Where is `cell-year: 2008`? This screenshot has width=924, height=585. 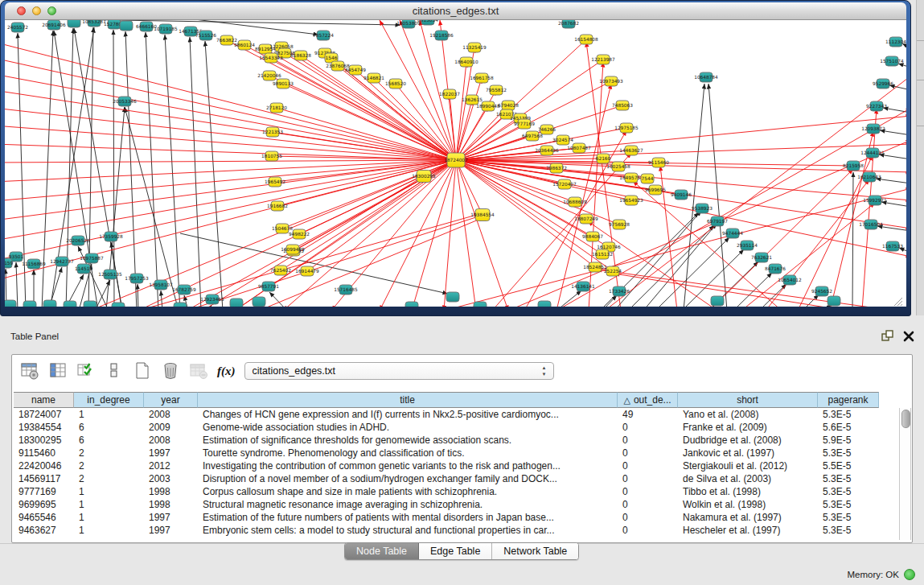 cell-year: 2008 is located at coordinates (170, 440).